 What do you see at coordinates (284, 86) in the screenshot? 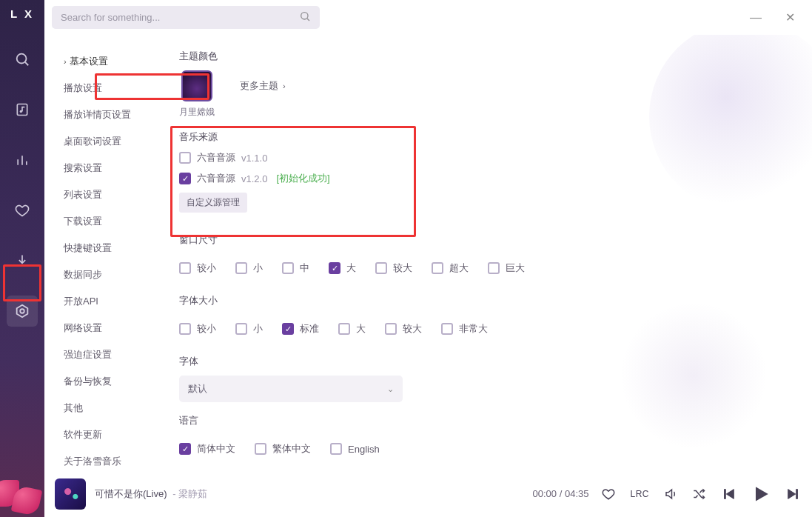
I see `chevron-right-icon: ›` at bounding box center [284, 86].